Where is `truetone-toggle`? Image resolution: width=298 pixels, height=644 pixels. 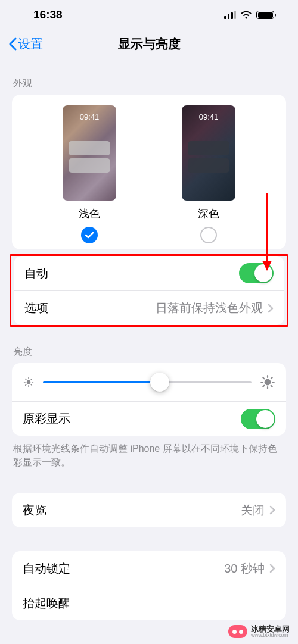
truetone-toggle is located at coordinates (258, 419).